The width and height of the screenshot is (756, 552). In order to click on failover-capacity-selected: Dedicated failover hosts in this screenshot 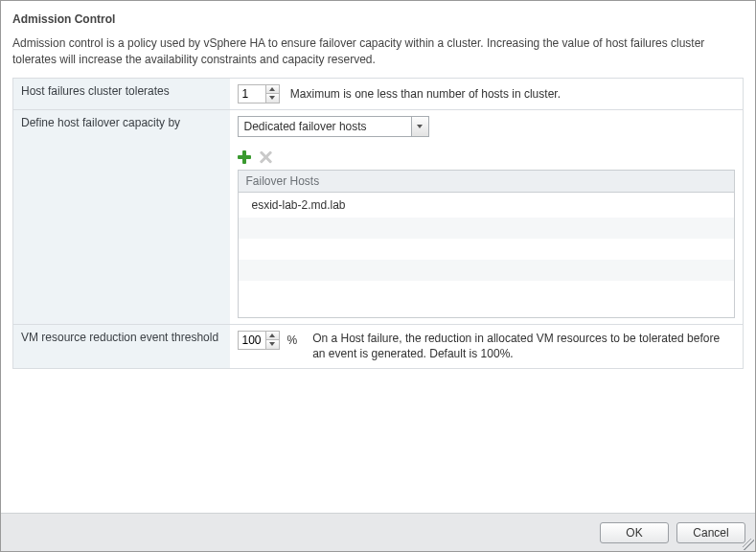, I will do `click(325, 126)`.